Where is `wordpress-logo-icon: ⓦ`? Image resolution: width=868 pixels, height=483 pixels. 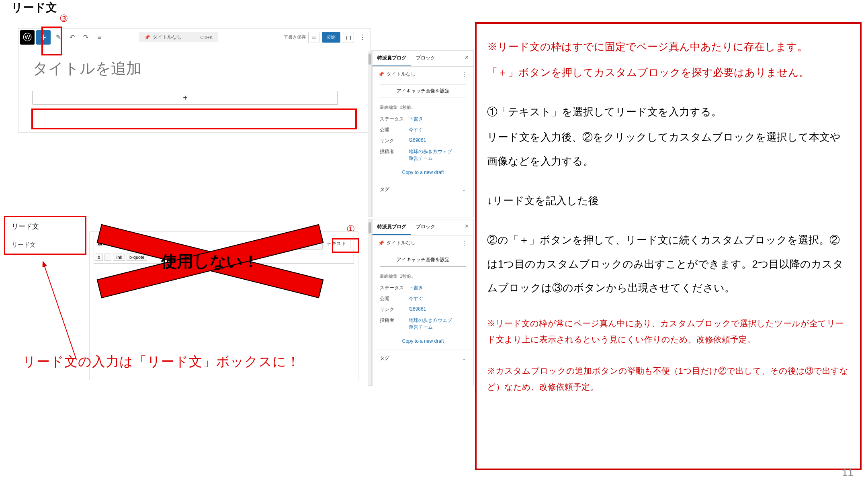
wordpress-logo-icon: ⓦ is located at coordinates (27, 37).